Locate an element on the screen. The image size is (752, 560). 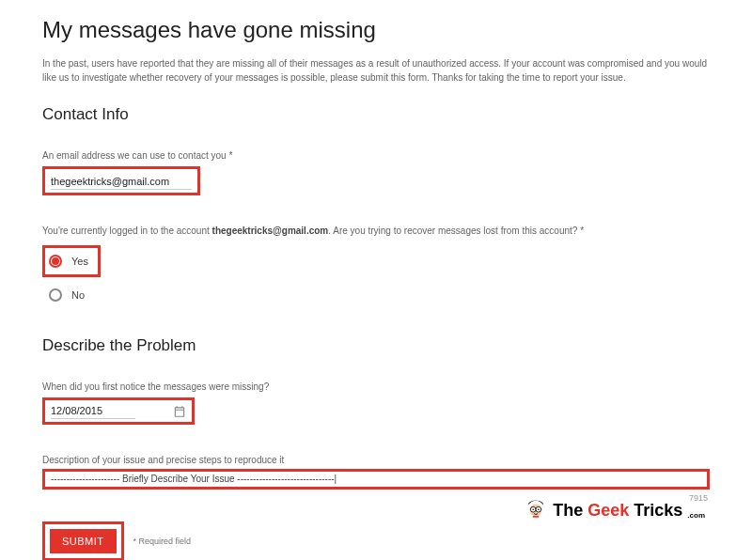
when-label: When did you first notice the messages w… is located at coordinates (376, 387).